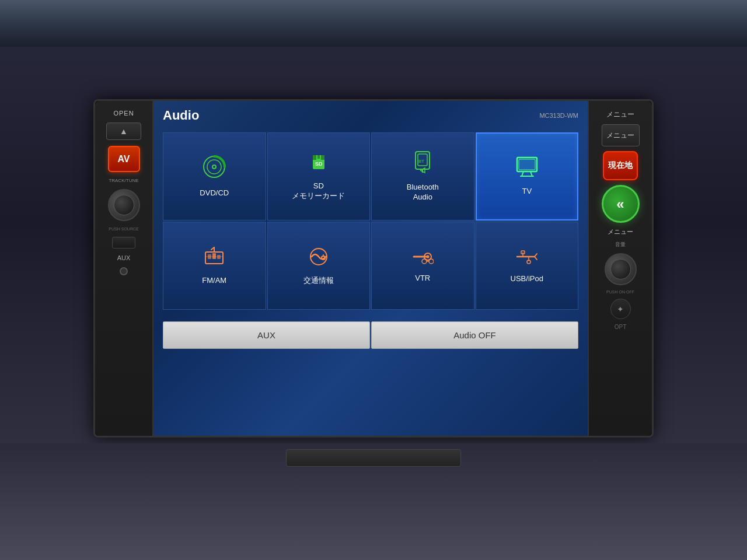 The height and width of the screenshot is (560, 747). I want to click on dvd-cd-button: DVD/CD, so click(215, 176).